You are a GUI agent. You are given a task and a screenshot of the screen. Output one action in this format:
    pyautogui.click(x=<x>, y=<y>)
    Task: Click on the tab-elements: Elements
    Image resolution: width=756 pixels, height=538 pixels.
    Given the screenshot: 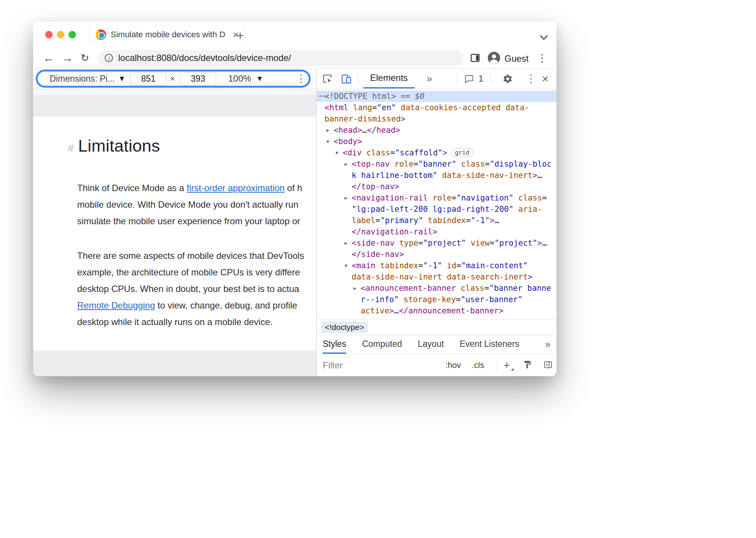 What is the action you would take?
    pyautogui.click(x=389, y=78)
    